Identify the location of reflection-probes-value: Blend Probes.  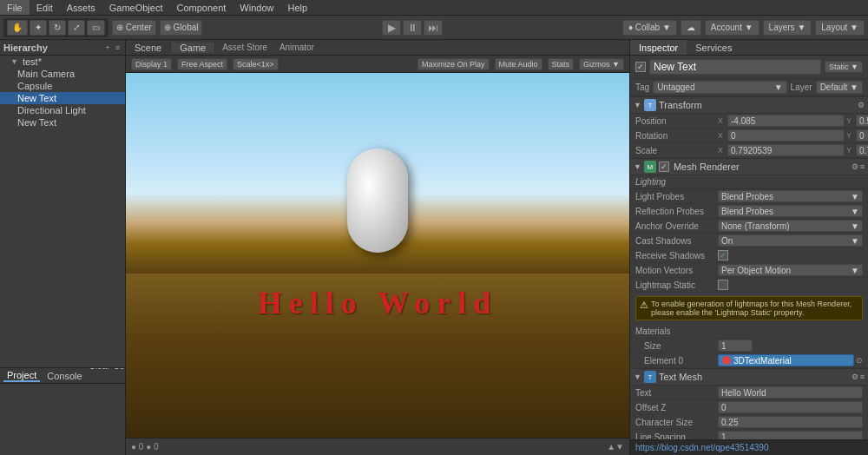
(747, 212).